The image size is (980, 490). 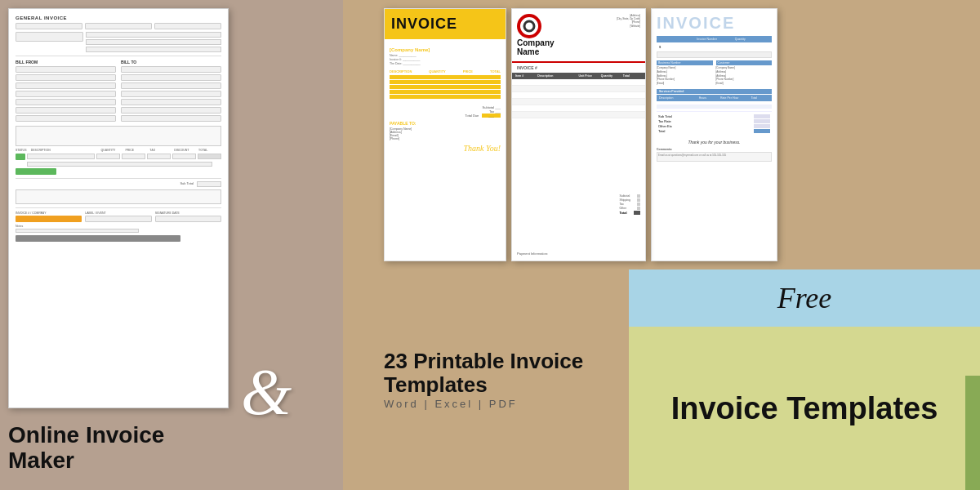 I want to click on form-field-po, so click(x=188, y=26).